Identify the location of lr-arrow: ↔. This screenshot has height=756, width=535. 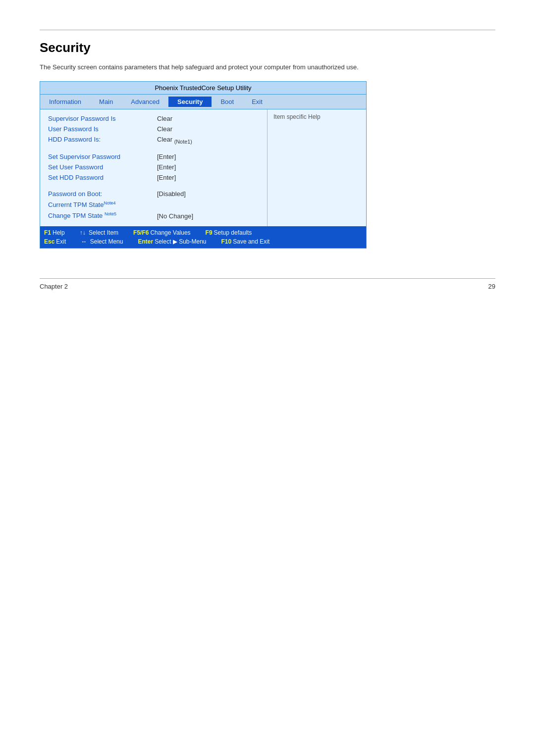
(84, 242).